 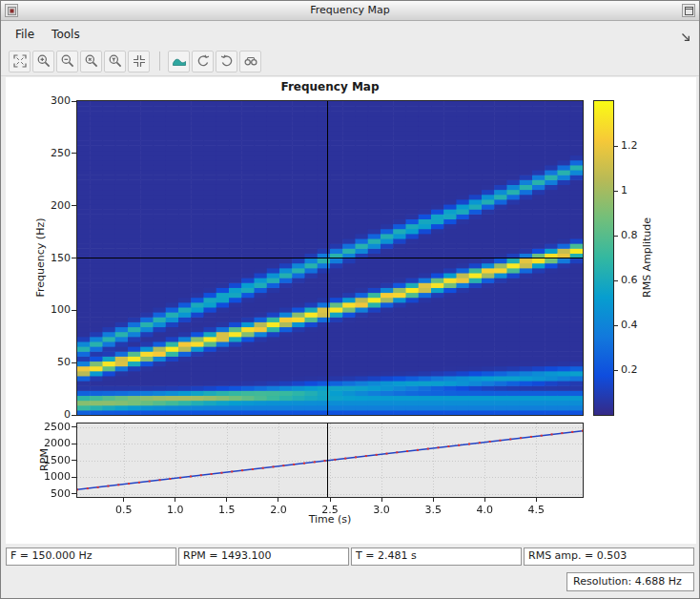 I want to click on freq-tick-label: 300, so click(x=51, y=101).